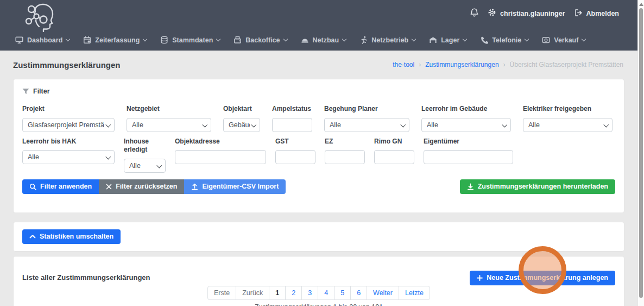 This screenshot has height=306, width=644. I want to click on logout-button: Abmelden, so click(596, 14).